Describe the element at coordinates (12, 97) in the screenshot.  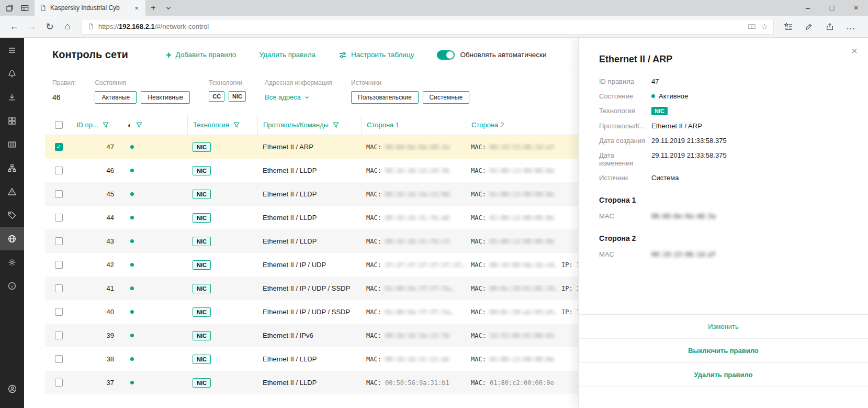
I see `sidebar-downloads-icon` at that location.